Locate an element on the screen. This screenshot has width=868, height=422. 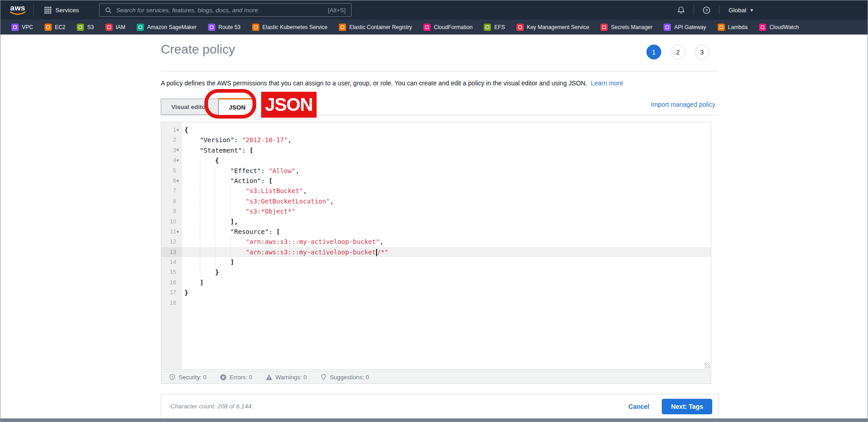
favorites-item-elastic-kubernetes-service: Elastic Kubernetes Service is located at coordinates (290, 27).